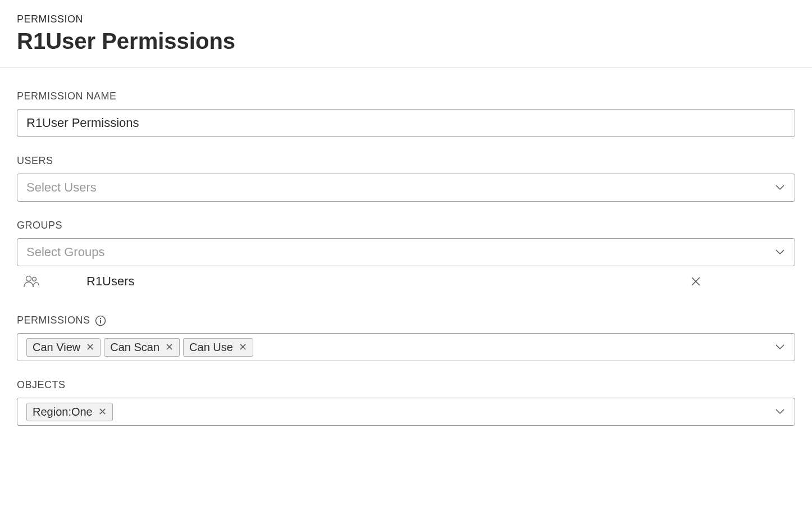 Image resolution: width=812 pixels, height=519 pixels. What do you see at coordinates (398, 412) in the screenshot?
I see `objects-tags: Region:One ✕` at bounding box center [398, 412].